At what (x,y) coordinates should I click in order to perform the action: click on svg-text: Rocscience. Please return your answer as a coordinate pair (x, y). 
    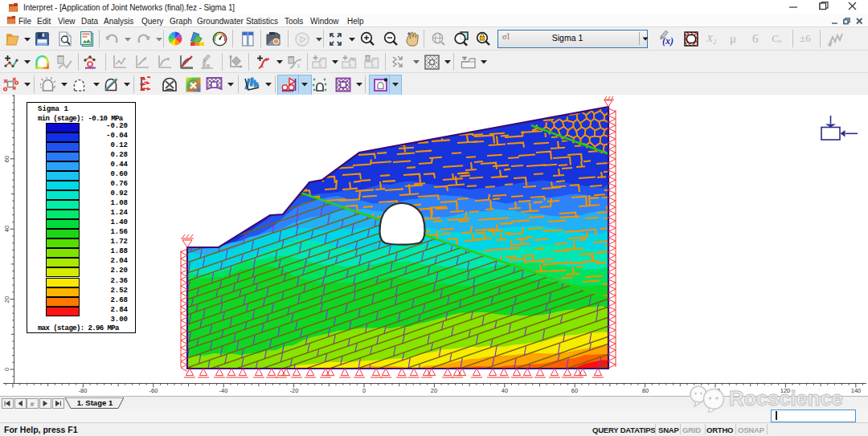
    Looking at the image, I should click on (786, 398).